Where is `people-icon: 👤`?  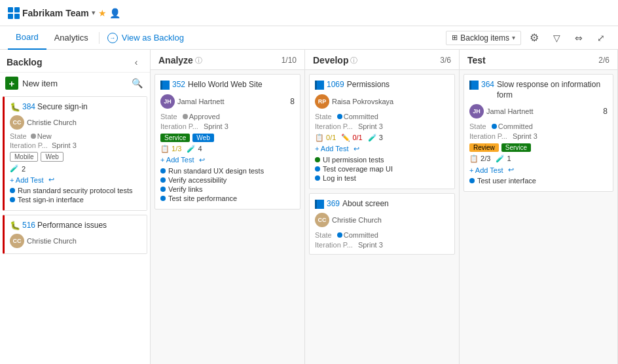
people-icon: 👤 is located at coordinates (115, 13).